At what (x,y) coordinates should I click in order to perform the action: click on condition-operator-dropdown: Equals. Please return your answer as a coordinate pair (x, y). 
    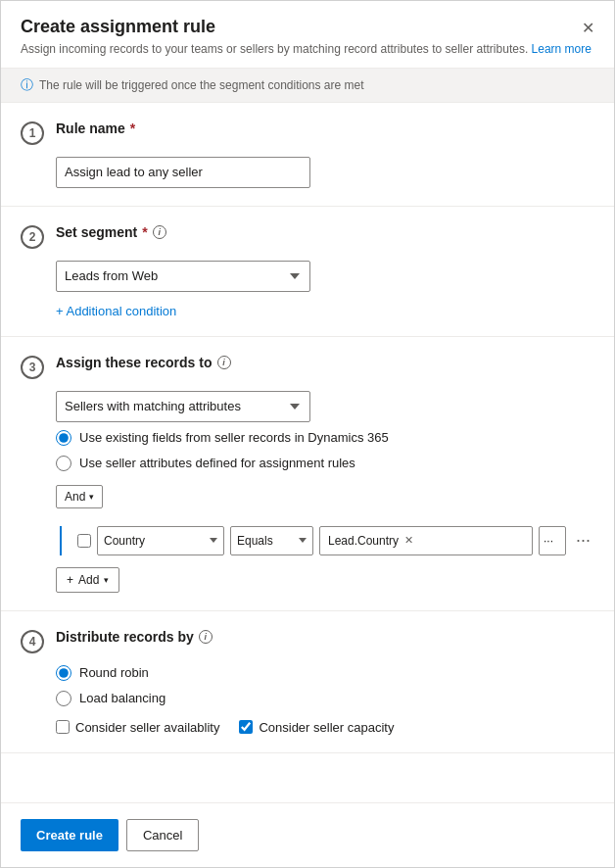
    Looking at the image, I should click on (272, 541).